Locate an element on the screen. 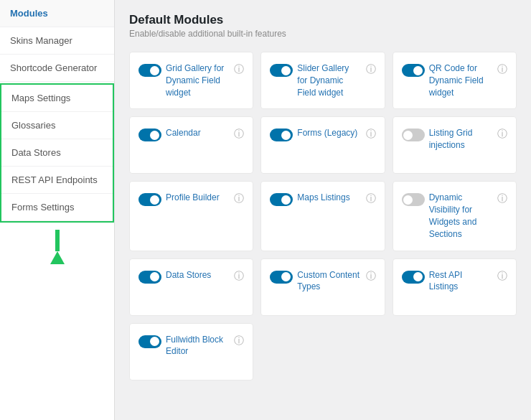 The image size is (531, 420). sidebar-item-maps-settings: Maps Settings is located at coordinates (57, 98).